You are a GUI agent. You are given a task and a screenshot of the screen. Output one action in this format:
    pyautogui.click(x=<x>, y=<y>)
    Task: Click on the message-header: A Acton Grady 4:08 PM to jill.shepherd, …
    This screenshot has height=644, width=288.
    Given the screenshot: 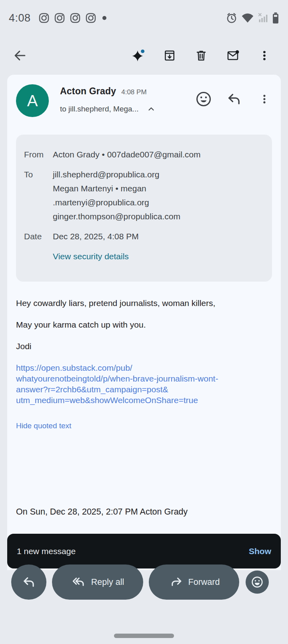 What is the action you would take?
    pyautogui.click(x=144, y=105)
    